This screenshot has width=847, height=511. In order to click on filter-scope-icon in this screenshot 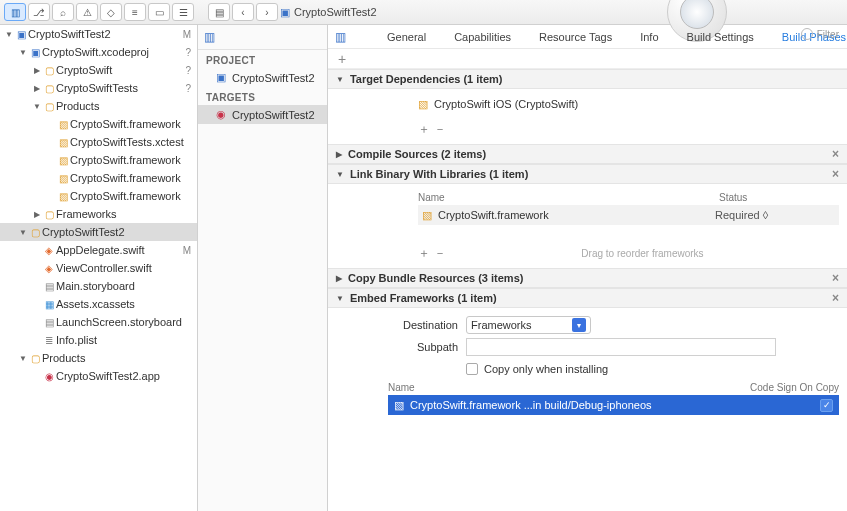, I will do `click(807, 34)`.